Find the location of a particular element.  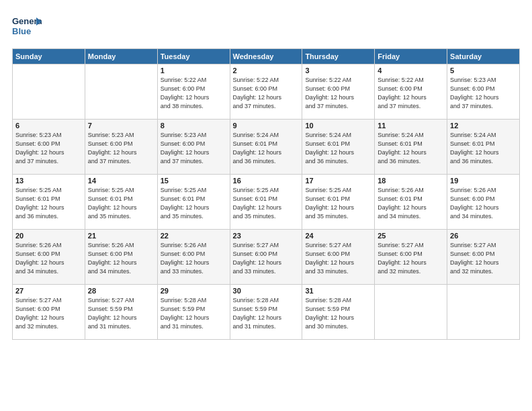

day-info: Sunrise: 5:26 AM Sunset: 6:00 PM Dayligh… is located at coordinates (193, 259).